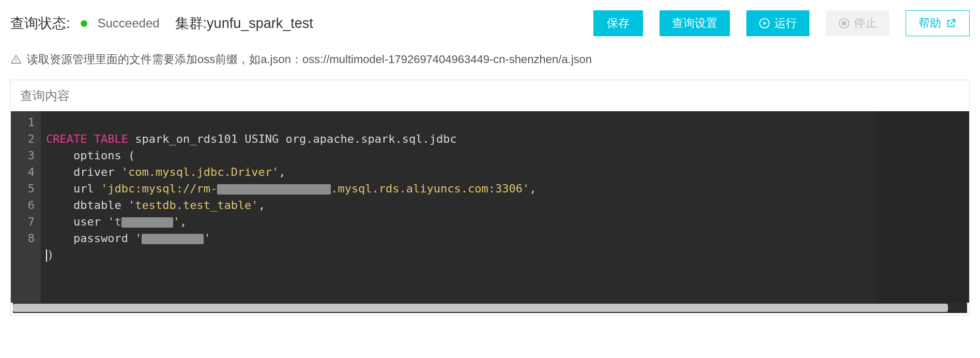  I want to click on header-bar: 查询状态: Succeeded 集群:yunfu_spark_test 保存 查…, so click(490, 23).